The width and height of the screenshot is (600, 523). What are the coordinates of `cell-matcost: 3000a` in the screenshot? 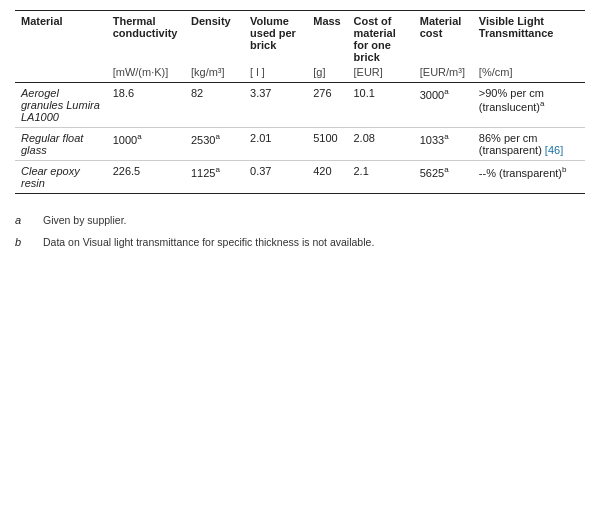 It's located at (444, 106).